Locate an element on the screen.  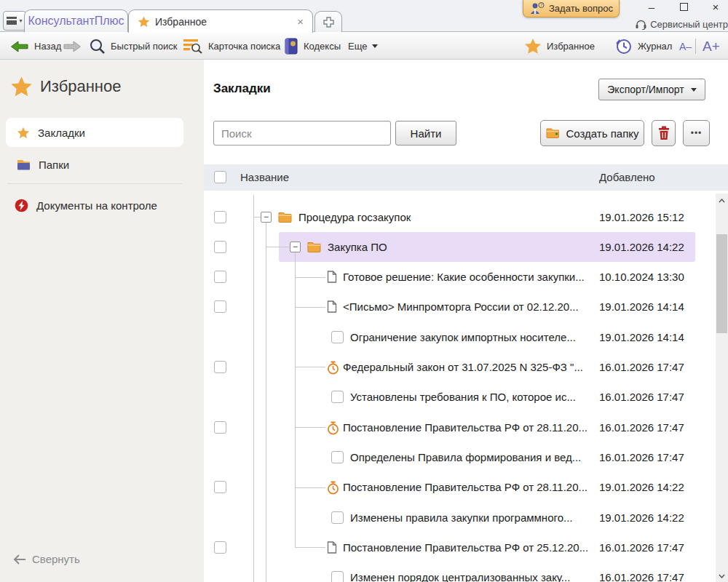
sidebar-divider is located at coordinates (95, 183).